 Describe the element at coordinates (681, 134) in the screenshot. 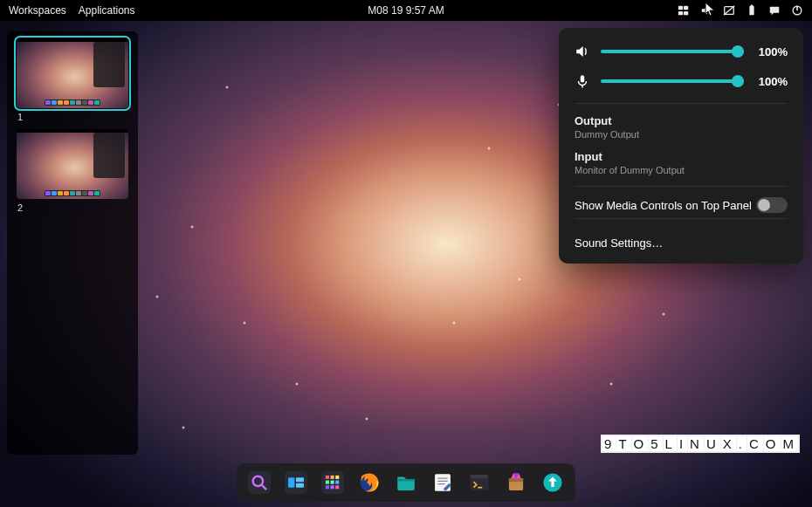

I see `output-device-label: Dummy Output` at that location.